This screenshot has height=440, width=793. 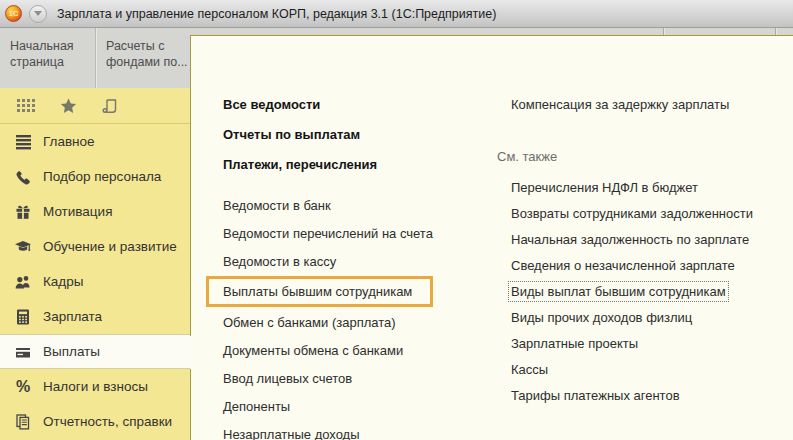 What do you see at coordinates (328, 378) in the screenshot?
I see `menu-link: Ввод лицевых счетов` at bounding box center [328, 378].